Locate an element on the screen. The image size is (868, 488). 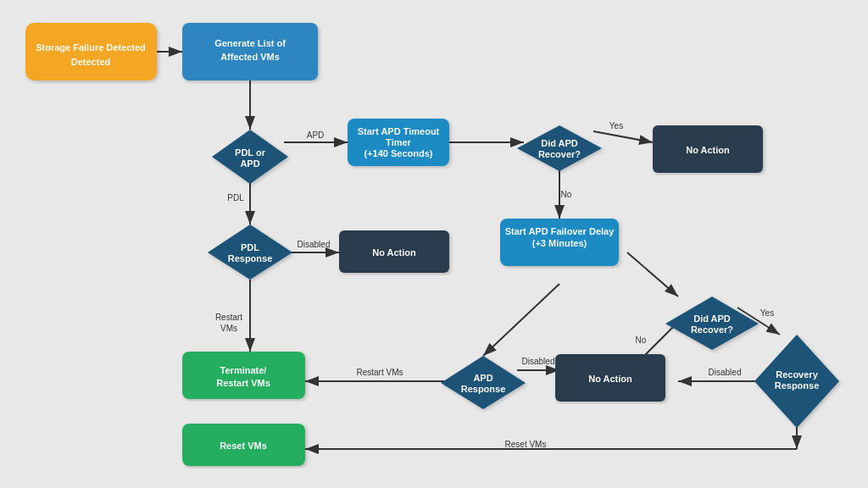
start-apd-timer-text3: (+140 Seconds) is located at coordinates (398, 153).